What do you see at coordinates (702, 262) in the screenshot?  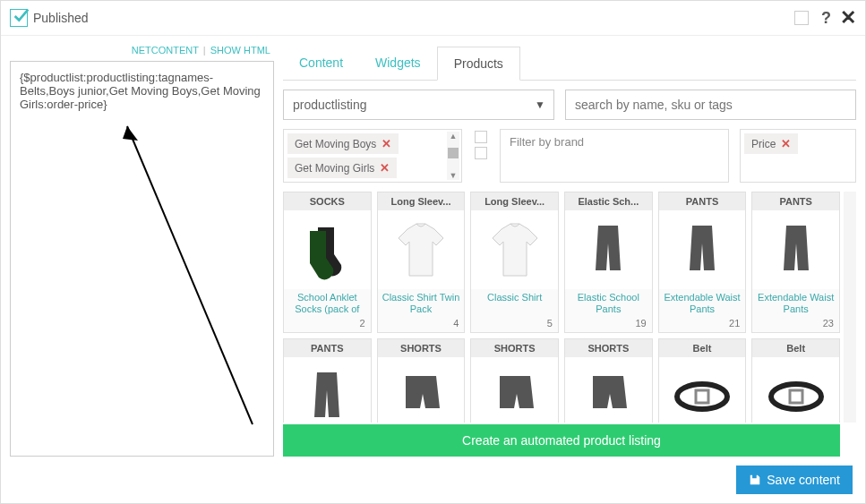 I see `product-card: PANTS Extendable Waist Pants 21` at bounding box center [702, 262].